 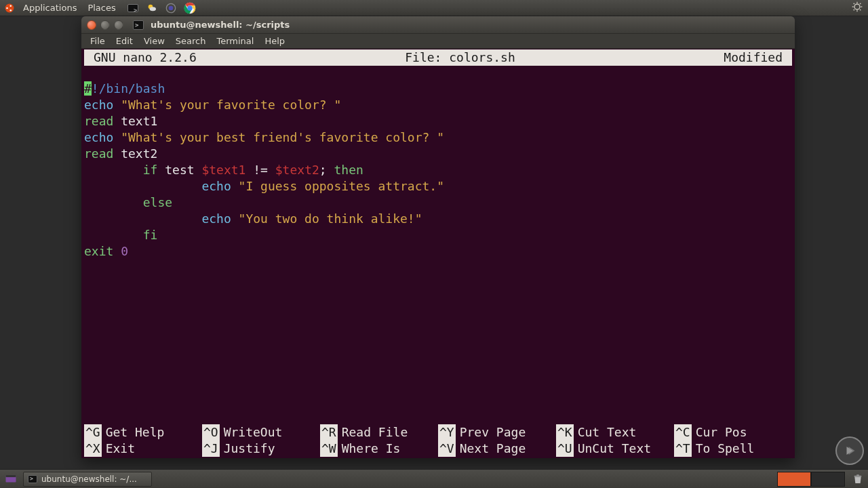 What do you see at coordinates (235, 41) in the screenshot?
I see `menu-terminal: Terminal` at bounding box center [235, 41].